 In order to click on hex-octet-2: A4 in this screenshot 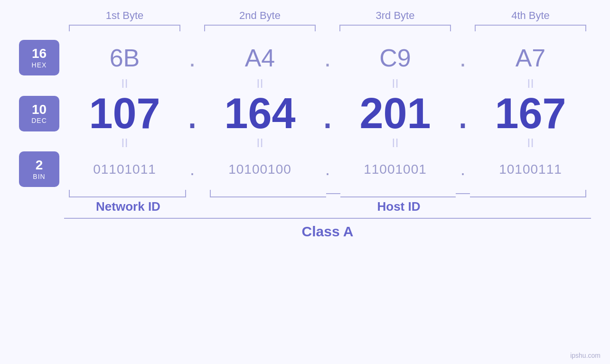, I will do `click(260, 58)`.